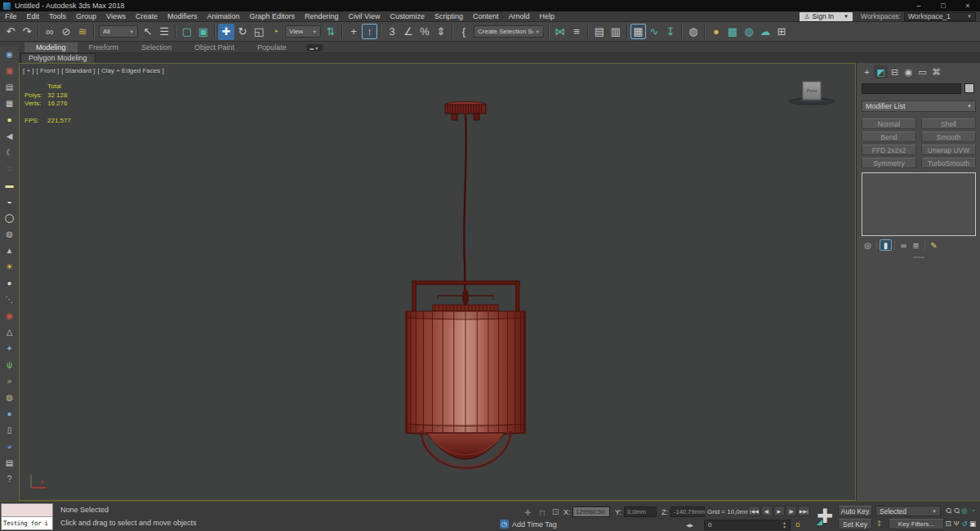 Image resolution: width=980 pixels, height=531 pixels. I want to click on dome-icon: ◒, so click(10, 201).